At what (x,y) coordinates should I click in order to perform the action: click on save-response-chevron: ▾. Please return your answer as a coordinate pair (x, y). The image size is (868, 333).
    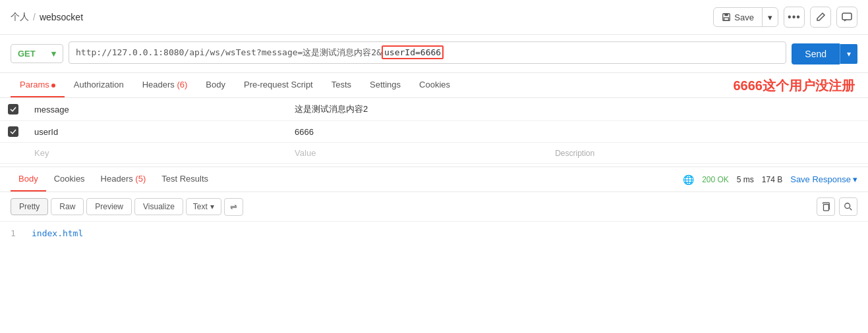
    Looking at the image, I should click on (855, 179).